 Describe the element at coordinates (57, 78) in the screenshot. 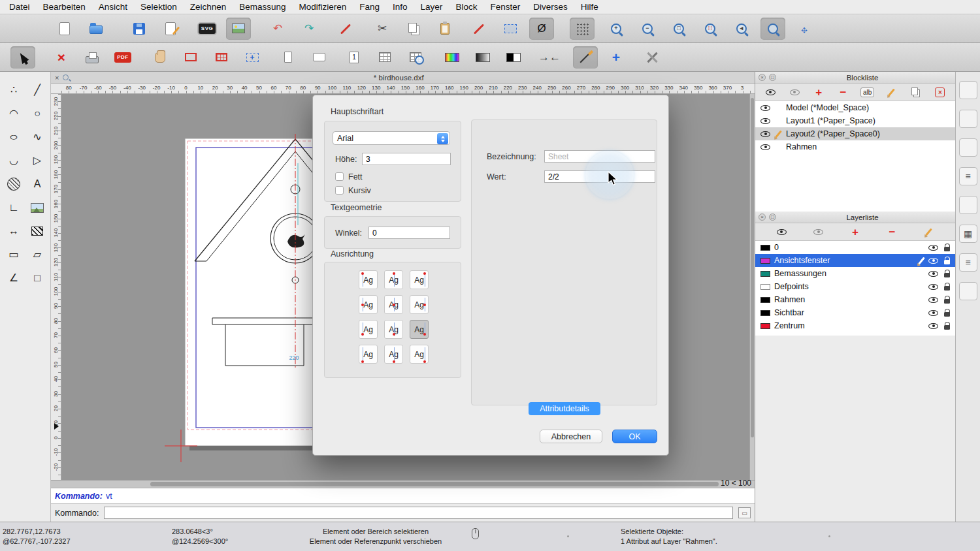

I see `close-document-icon: ×` at that location.